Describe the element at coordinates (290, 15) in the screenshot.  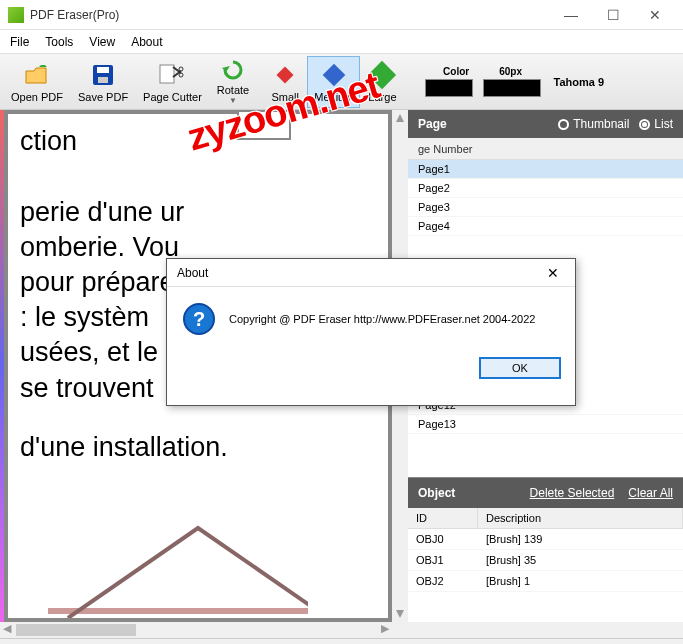
I see `window-title: PDF Eraser(Pro)` at that location.